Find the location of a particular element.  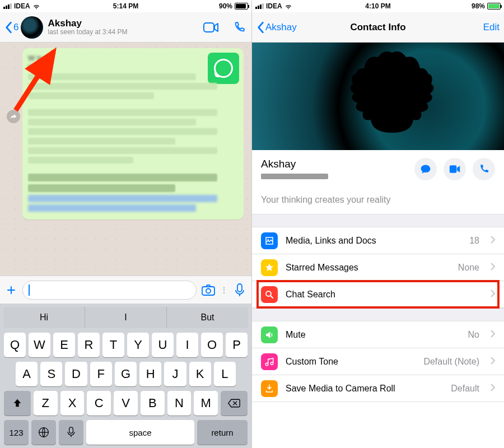

mic-icon is located at coordinates (240, 290).